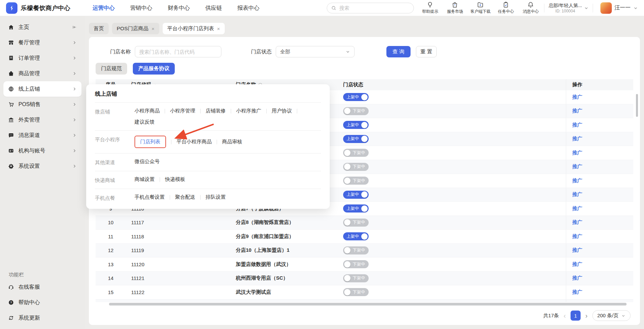 Image resolution: width=644 pixels, height=329 pixels. What do you see at coordinates (531, 8) in the screenshot?
I see `quick-action-消息中心: 消息中心` at bounding box center [531, 8].